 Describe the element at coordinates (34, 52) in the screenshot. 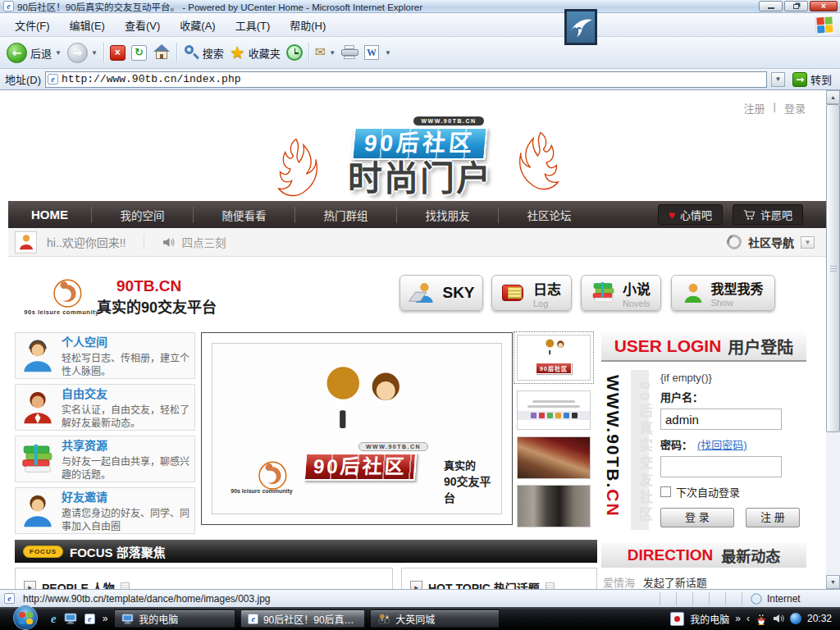

I see `back-button: ← 后退 ▼` at that location.